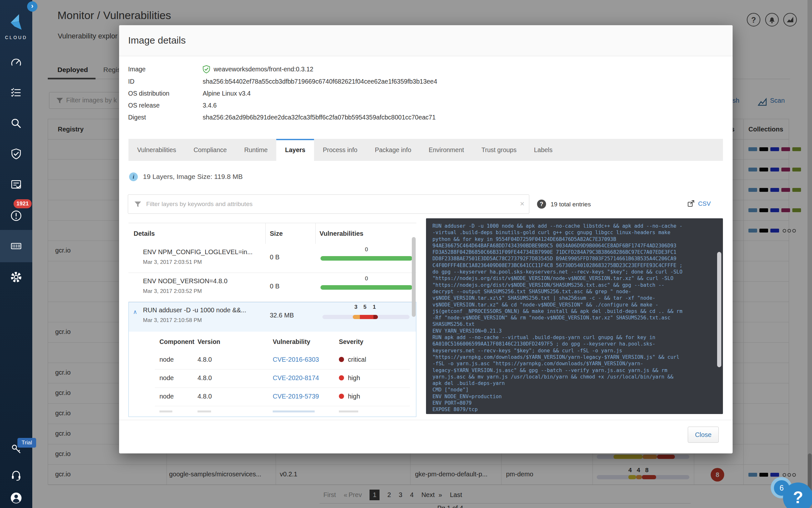 This screenshot has width=812, height=508. I want to click on layer-command: ENV NODE_VERSION=4.8.0, so click(185, 281).